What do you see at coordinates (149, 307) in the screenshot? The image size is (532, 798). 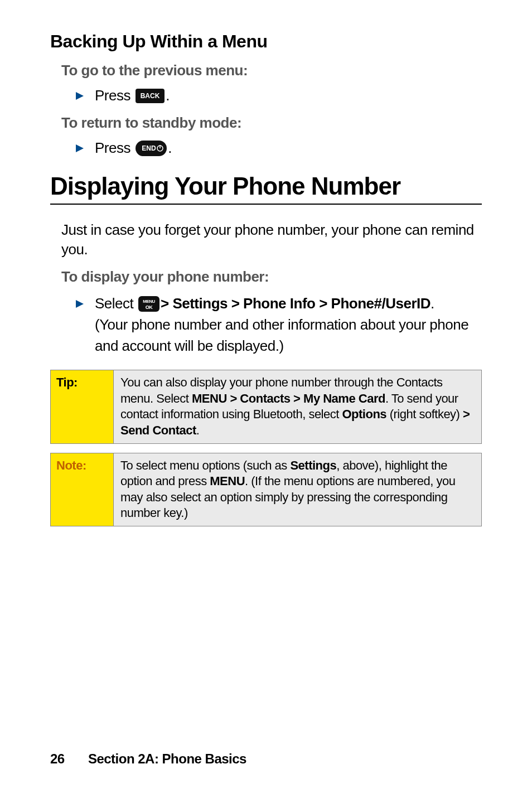 I see `menu-key-text-bot: OK` at bounding box center [149, 307].